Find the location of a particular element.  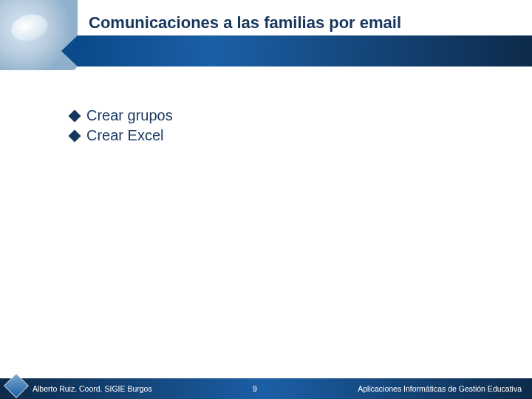

footer-bar: Alberto Ruiz. Coord. SIGIE Burgos 9 Apli… is located at coordinates (266, 389).